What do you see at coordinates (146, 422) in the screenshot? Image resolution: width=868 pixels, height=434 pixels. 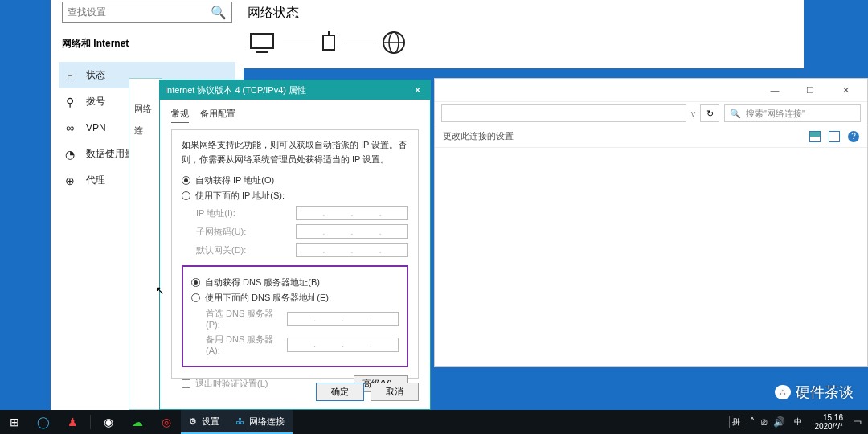 I see `taskbar-left: ⊞ ◯ ♟ ◉ ☁ ◎ ⚙ 设置 🖧 网络连接` at bounding box center [146, 422].